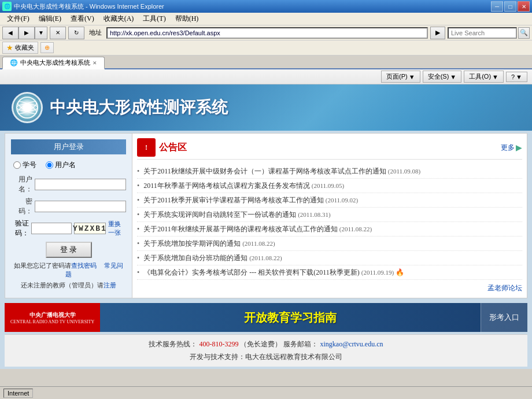  Describe the element at coordinates (146, 147) in the screenshot. I see `announce-icon: !` at that location.